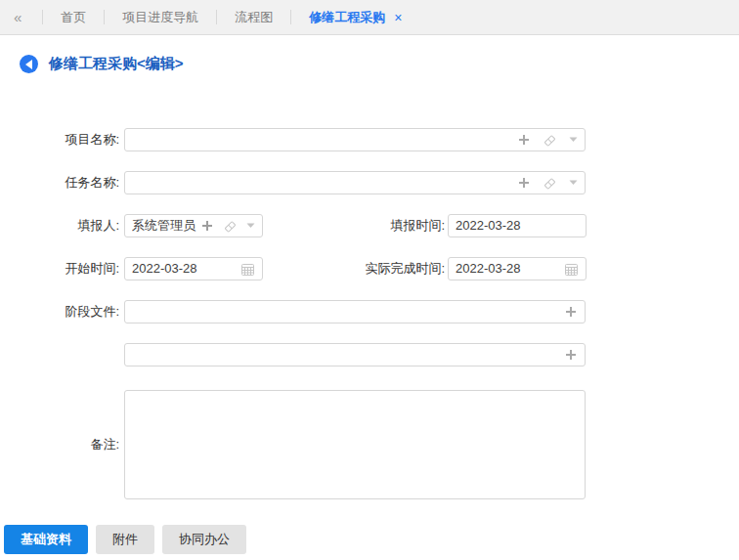 The height and width of the screenshot is (560, 739). What do you see at coordinates (60, 140) in the screenshot?
I see `project-name-label: 项目名称:` at bounding box center [60, 140].